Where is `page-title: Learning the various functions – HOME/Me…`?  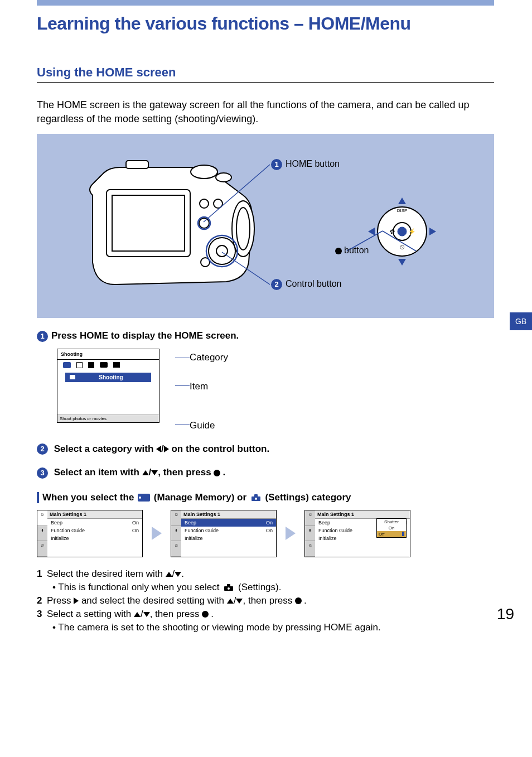 page-title: Learning the various functions – HOME/Me… is located at coordinates (265, 23).